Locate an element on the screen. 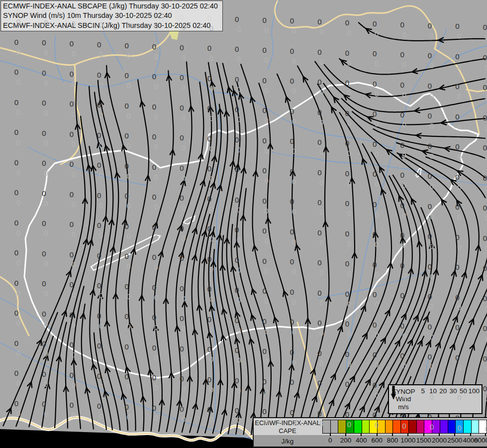  wind-speed-value: 10 is located at coordinates (433, 391).